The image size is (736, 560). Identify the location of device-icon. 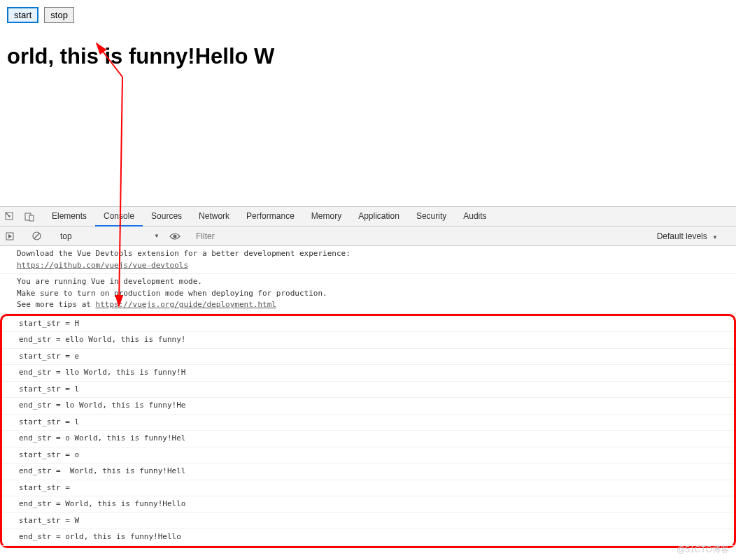
(29, 217).